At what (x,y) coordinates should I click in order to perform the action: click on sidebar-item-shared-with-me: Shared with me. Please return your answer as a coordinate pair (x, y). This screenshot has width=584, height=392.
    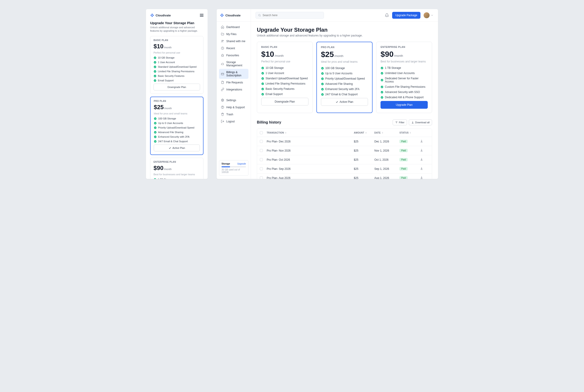
    Looking at the image, I should click on (234, 41).